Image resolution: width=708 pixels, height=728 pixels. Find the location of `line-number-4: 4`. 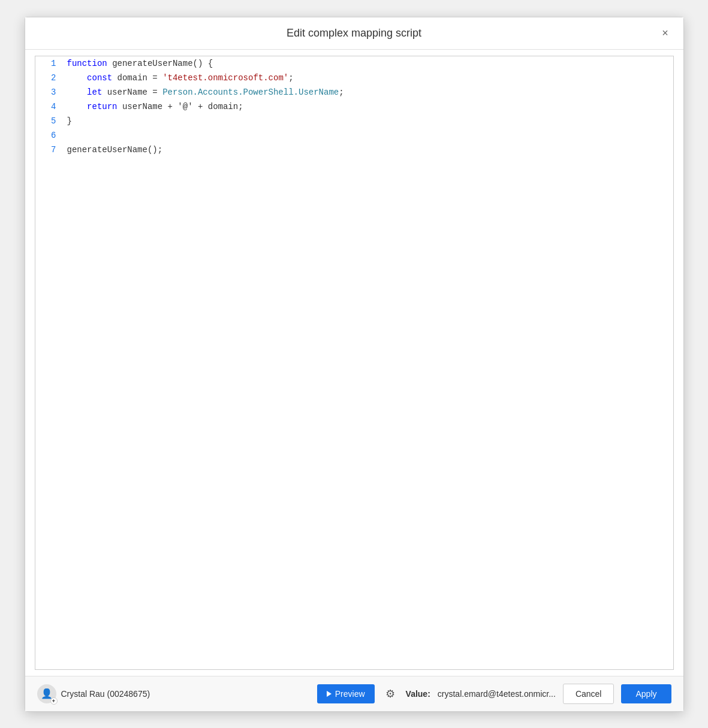

line-number-4: 4 is located at coordinates (49, 107).